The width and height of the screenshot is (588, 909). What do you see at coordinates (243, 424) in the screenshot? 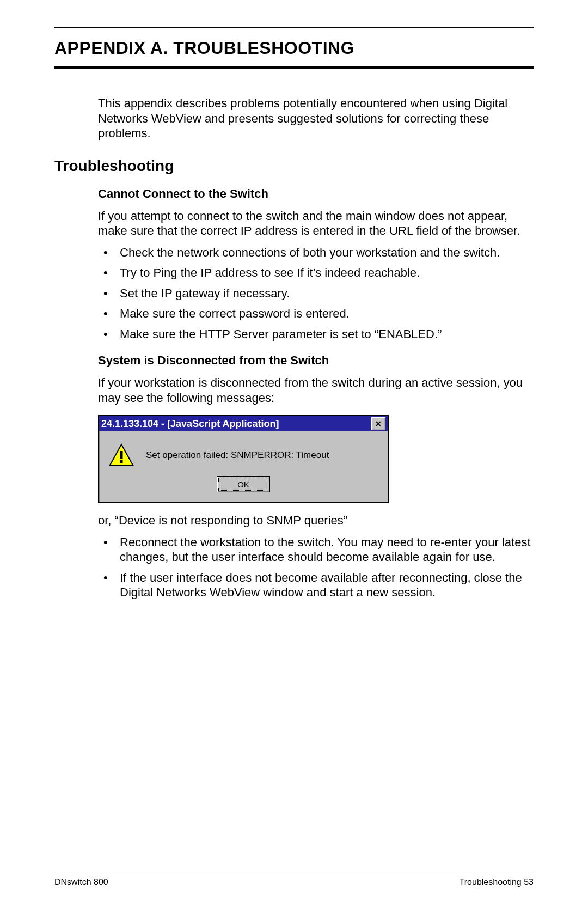
I see `dialog-titlebar: 24.1.133.104 - [JavaScript Application] …` at bounding box center [243, 424].